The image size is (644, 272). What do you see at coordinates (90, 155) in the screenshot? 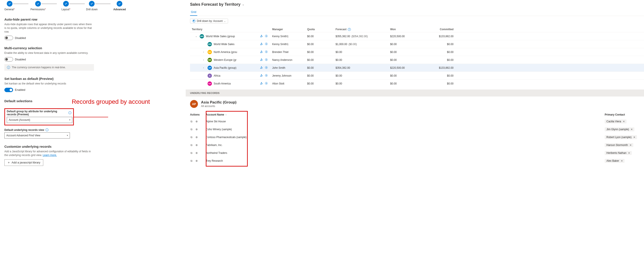
I see `customize-section: Customize underlying records Add a JavaS…` at bounding box center [90, 155].